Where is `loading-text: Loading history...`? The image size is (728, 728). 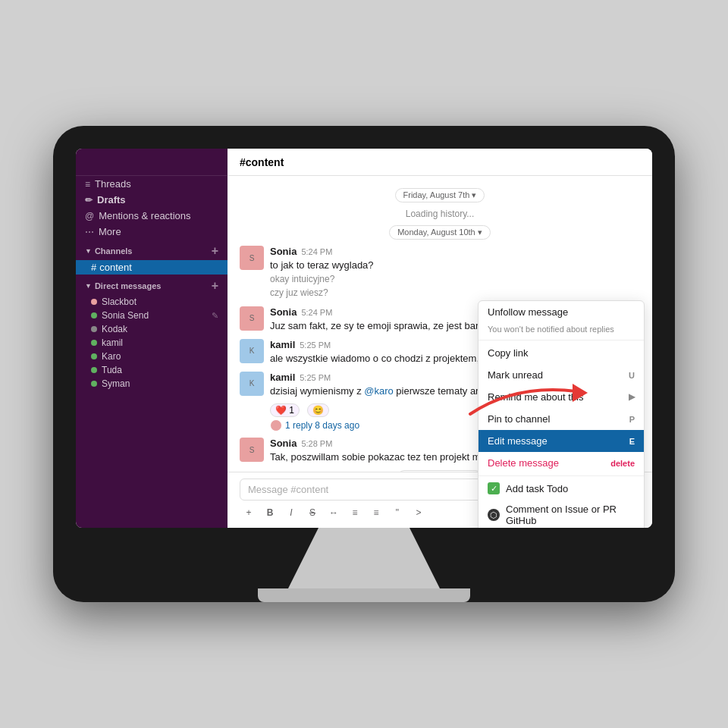 loading-text: Loading history... is located at coordinates (440, 214).